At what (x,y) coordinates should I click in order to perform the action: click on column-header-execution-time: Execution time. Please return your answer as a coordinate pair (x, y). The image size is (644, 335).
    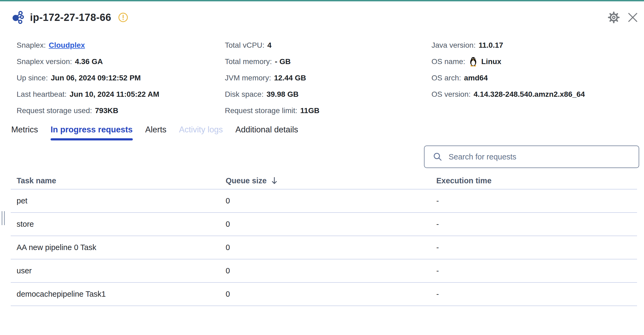
    Looking at the image, I should click on (537, 181).